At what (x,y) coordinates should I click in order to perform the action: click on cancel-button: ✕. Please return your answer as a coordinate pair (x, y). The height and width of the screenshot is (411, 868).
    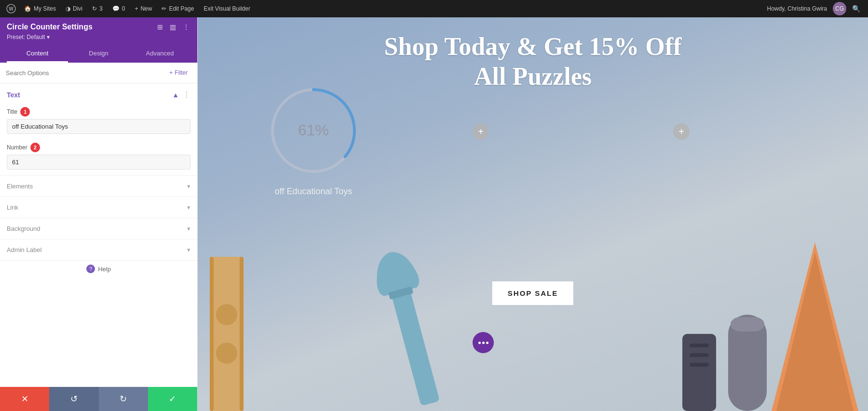
    Looking at the image, I should click on (25, 399).